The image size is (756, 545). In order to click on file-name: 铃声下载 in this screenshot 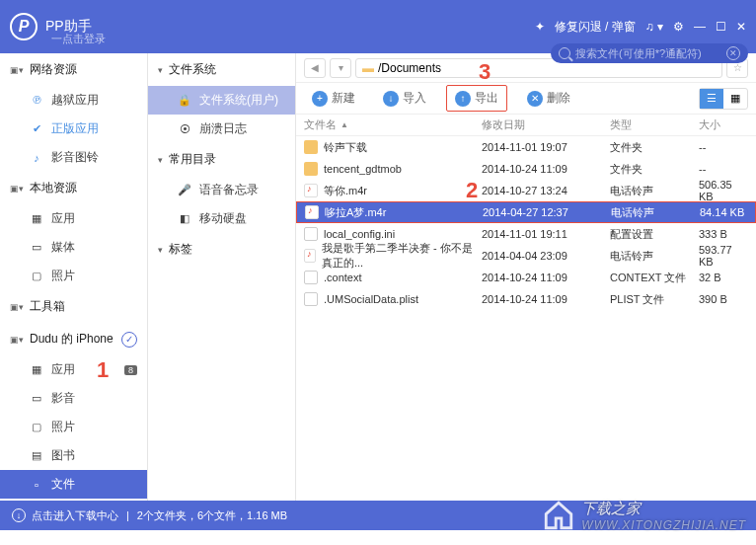, I will do `click(345, 148)`.